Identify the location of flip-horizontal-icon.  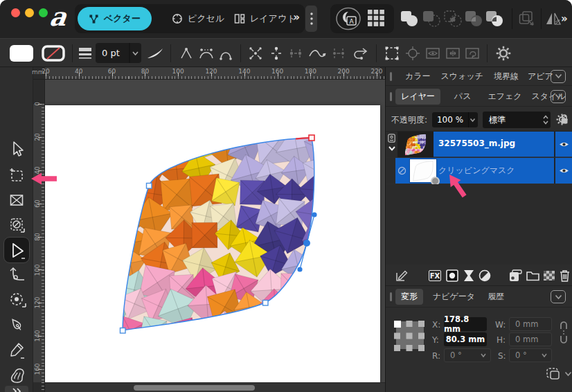
(553, 19).